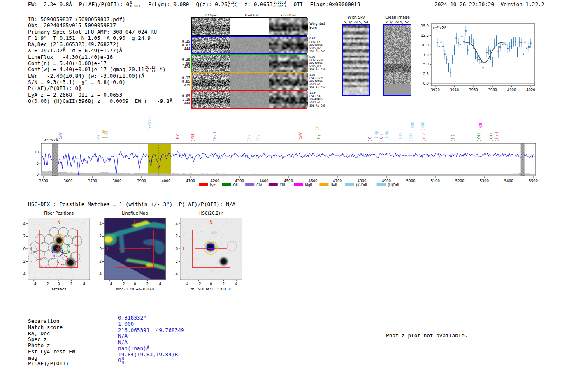 This screenshot has width=576, height=392. Describe the element at coordinates (93, 181) in the screenshot. I see `svg-text: 3700` at that location.